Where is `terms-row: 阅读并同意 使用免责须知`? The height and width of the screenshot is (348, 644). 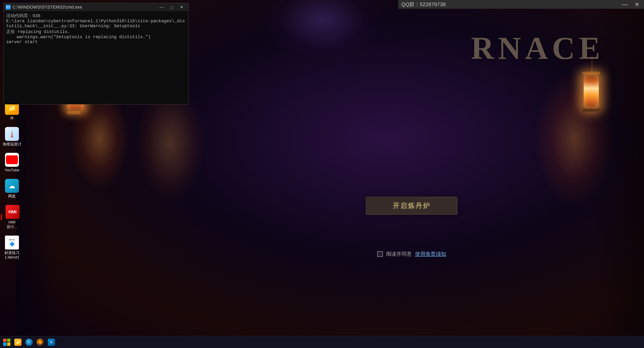 terms-row: 阅读并同意 使用免责须知 is located at coordinates (412, 254).